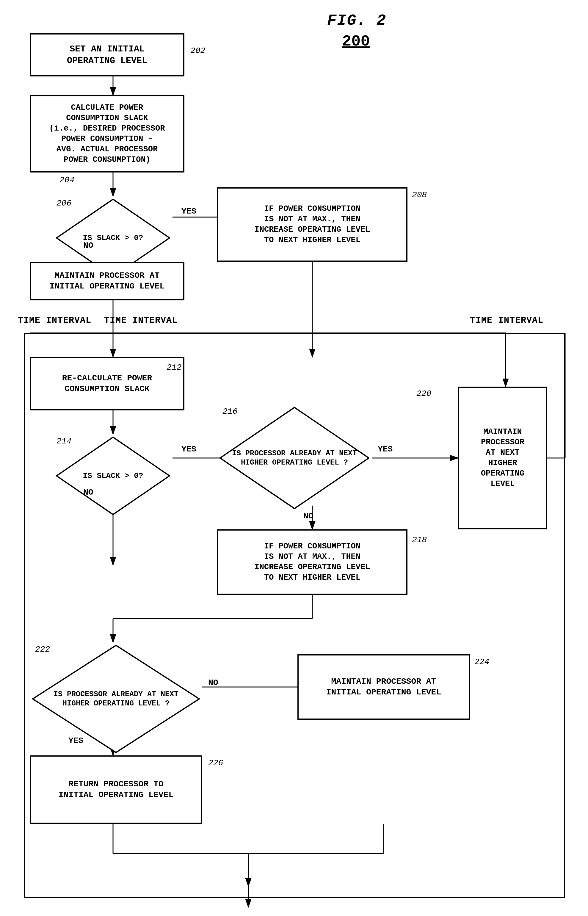 The height and width of the screenshot is (916, 588). I want to click on time-label-mid: TIME INTERVAL, so click(141, 320).